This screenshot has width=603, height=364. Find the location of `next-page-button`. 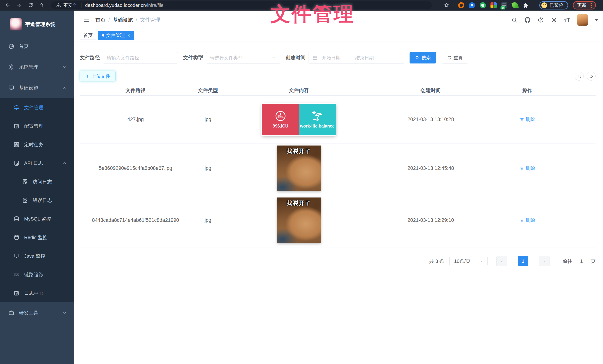

next-page-button is located at coordinates (544, 261).